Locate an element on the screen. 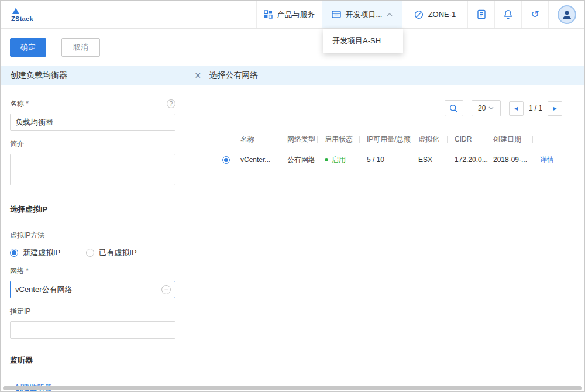  nav-project-label: 开发项目... is located at coordinates (364, 15).